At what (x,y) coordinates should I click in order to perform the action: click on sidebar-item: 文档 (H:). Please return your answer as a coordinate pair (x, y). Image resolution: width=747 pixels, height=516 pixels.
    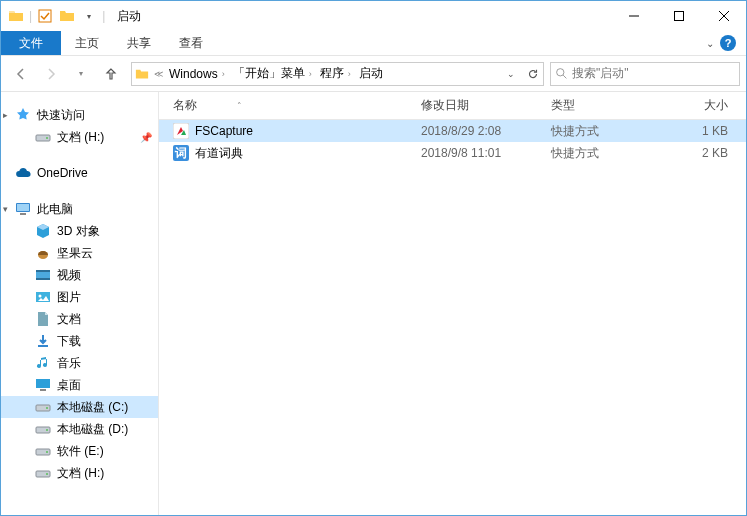
    Looking at the image, I should click on (80, 473).